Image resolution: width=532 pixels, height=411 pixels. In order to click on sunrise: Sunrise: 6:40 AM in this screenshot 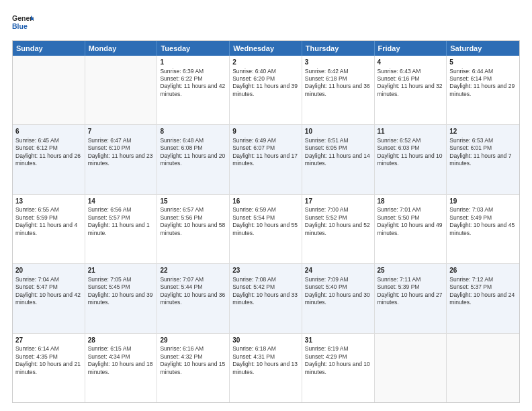, I will do `click(254, 71)`.